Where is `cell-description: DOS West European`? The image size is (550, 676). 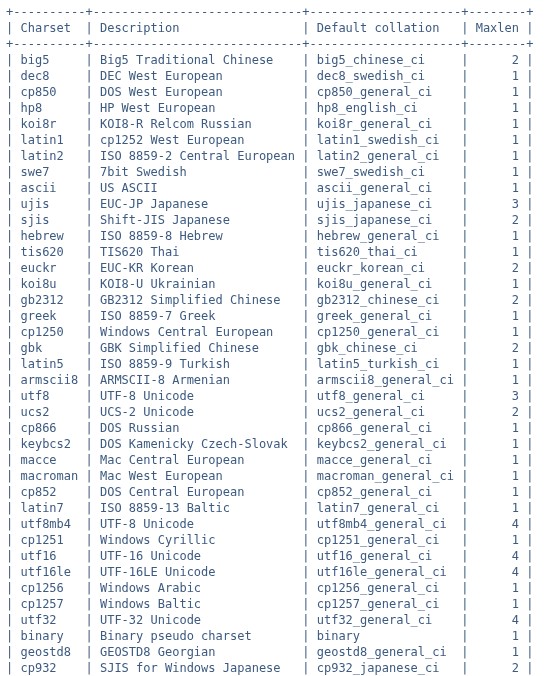 cell-description: DOS West European is located at coordinates (198, 92).